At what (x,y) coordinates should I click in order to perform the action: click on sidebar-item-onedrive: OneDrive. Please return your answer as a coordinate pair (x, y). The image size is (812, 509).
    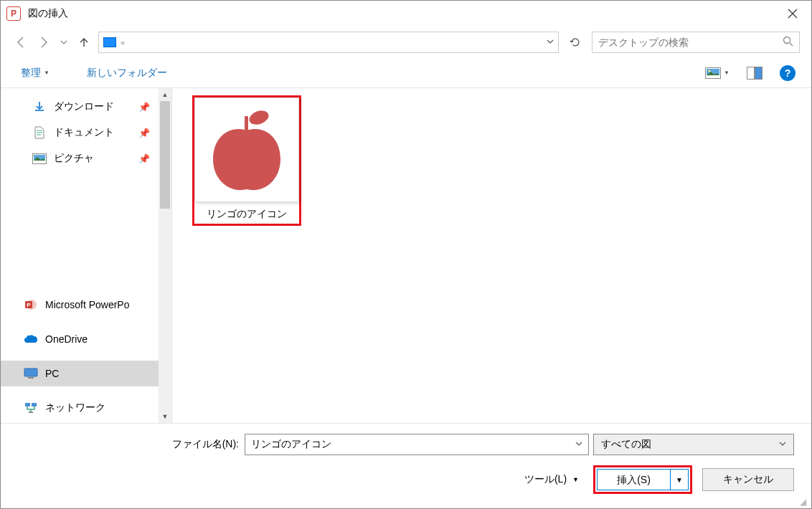
    Looking at the image, I should click on (80, 339).